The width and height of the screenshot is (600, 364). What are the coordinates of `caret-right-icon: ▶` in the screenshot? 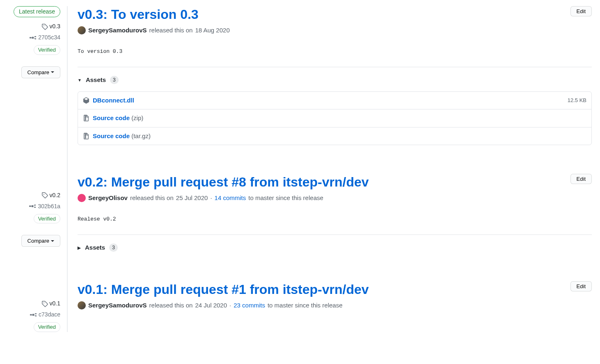 It's located at (79, 248).